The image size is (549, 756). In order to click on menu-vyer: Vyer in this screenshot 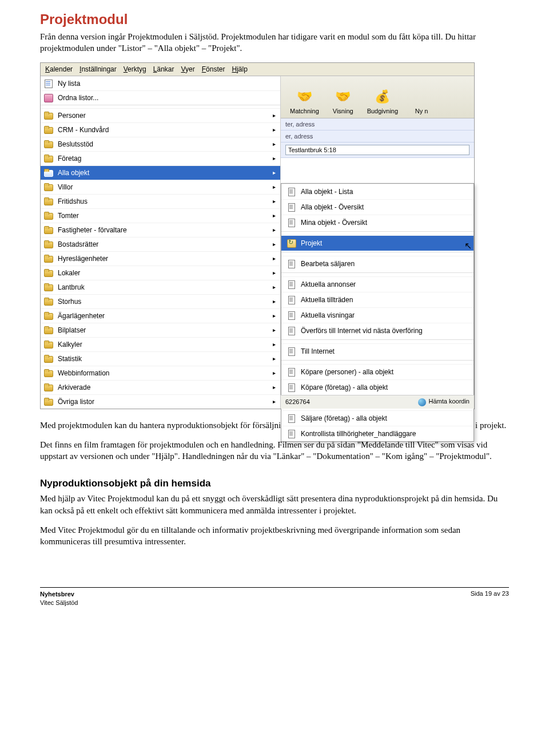, I will do `click(188, 69)`.